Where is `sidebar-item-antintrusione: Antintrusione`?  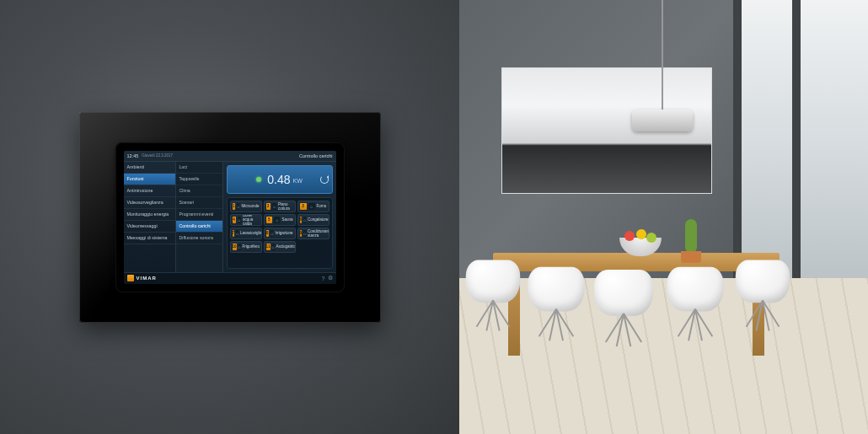 sidebar-item-antintrusione: Antintrusione is located at coordinates (150, 191).